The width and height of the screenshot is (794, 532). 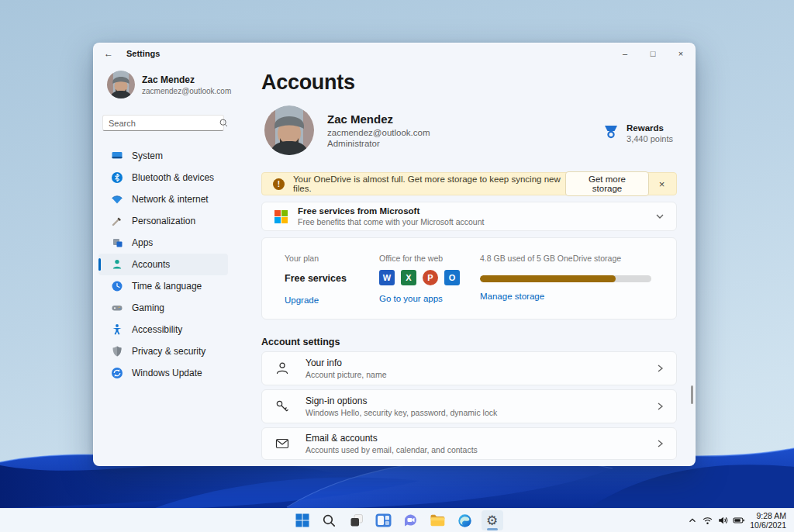 I want to click on banner-close-icon: ×, so click(x=662, y=185).